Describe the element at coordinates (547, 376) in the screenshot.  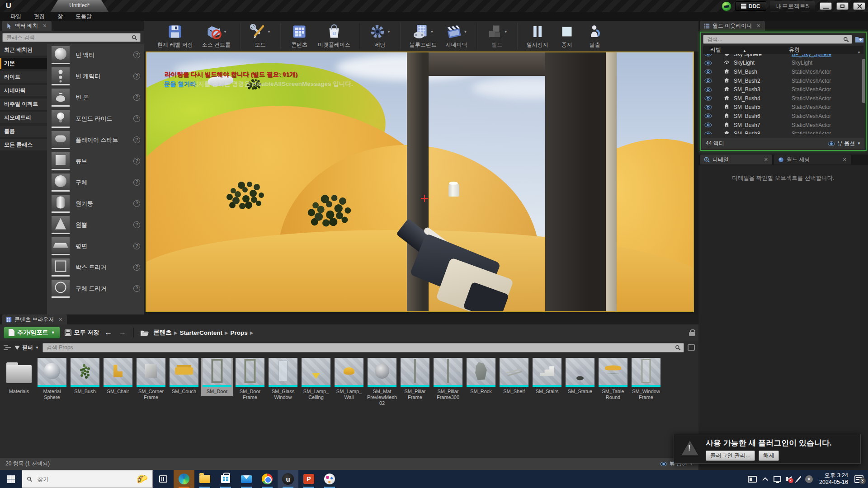
I see `asset-tile: SM_Stairs` at that location.